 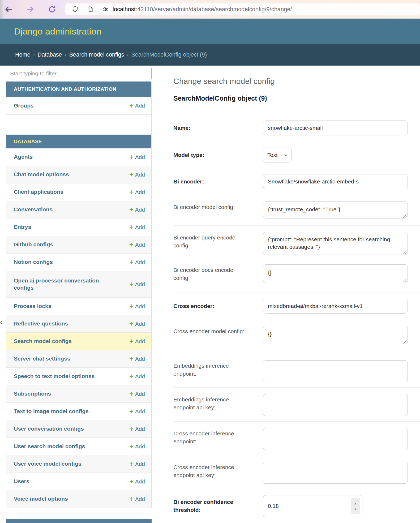 What do you see at coordinates (336, 306) in the screenshot?
I see `cross-encoder-input` at bounding box center [336, 306].